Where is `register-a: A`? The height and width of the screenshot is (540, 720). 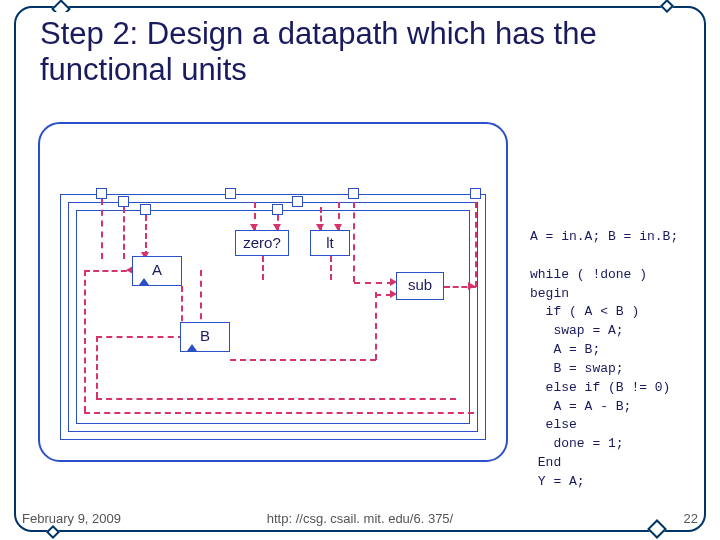 register-a: A is located at coordinates (157, 271).